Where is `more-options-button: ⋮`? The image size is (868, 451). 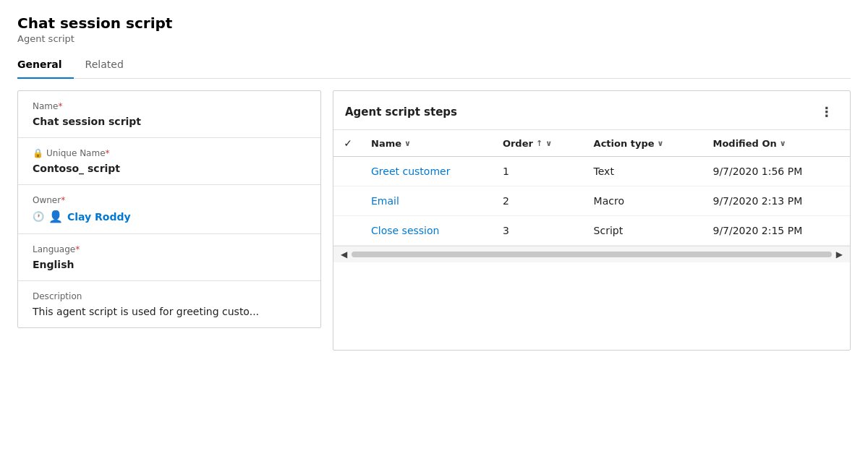
more-options-button: ⋮ is located at coordinates (827, 111).